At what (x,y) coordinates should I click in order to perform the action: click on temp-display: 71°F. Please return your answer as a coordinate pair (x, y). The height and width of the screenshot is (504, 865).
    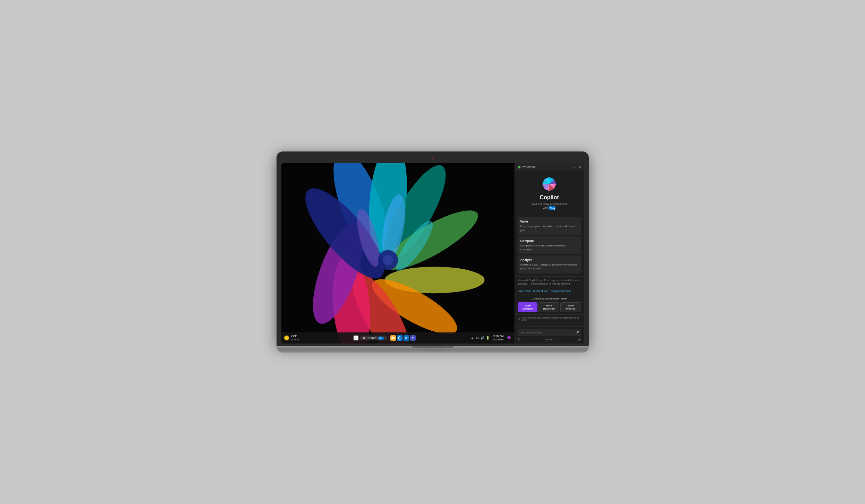
    Looking at the image, I should click on (295, 336).